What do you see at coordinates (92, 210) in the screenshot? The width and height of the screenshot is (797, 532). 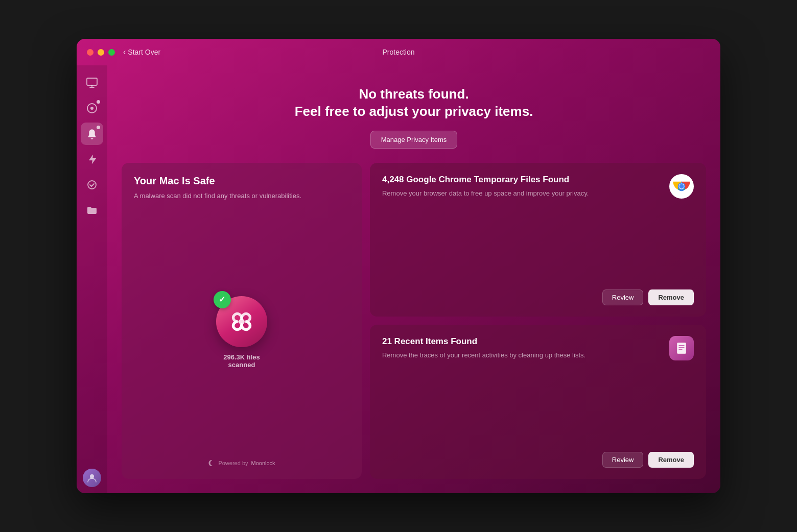 I see `sidebar-item-files` at bounding box center [92, 210].